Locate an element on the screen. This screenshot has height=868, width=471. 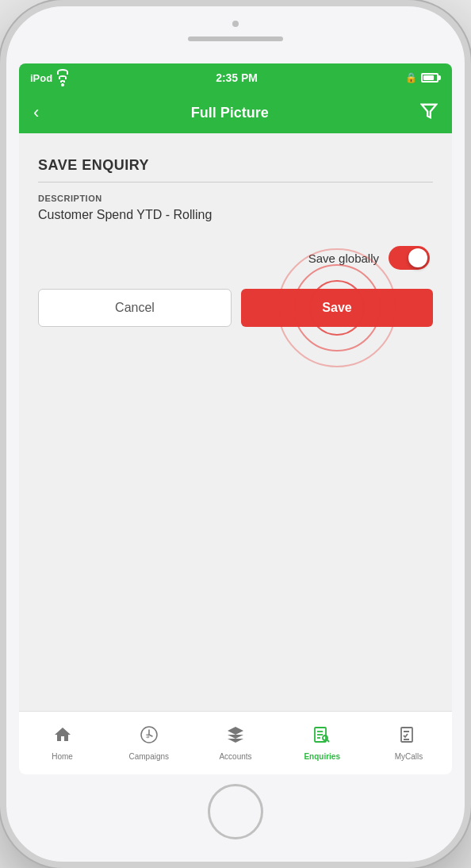
back-button: ‹ is located at coordinates (36, 113).